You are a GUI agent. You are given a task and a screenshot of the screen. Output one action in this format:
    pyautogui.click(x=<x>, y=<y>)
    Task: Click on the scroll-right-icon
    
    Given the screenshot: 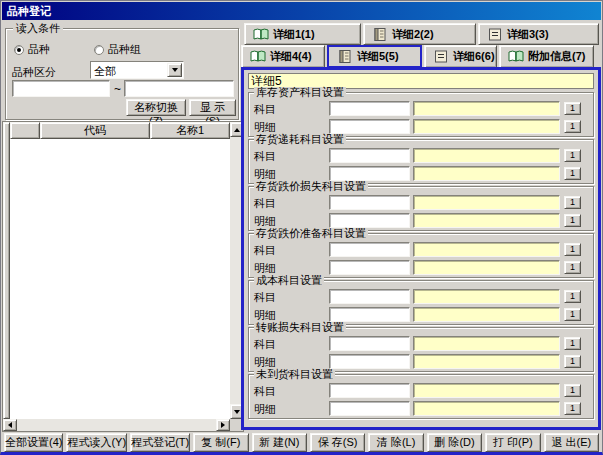 What is the action you would take?
    pyautogui.click(x=223, y=425)
    